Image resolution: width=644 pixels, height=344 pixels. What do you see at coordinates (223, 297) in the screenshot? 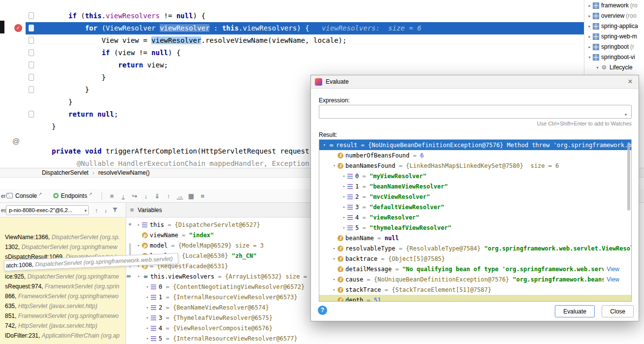
I see `variable-row: ▸1 = {InternalResourceViewResolver@6573}` at bounding box center [223, 297].